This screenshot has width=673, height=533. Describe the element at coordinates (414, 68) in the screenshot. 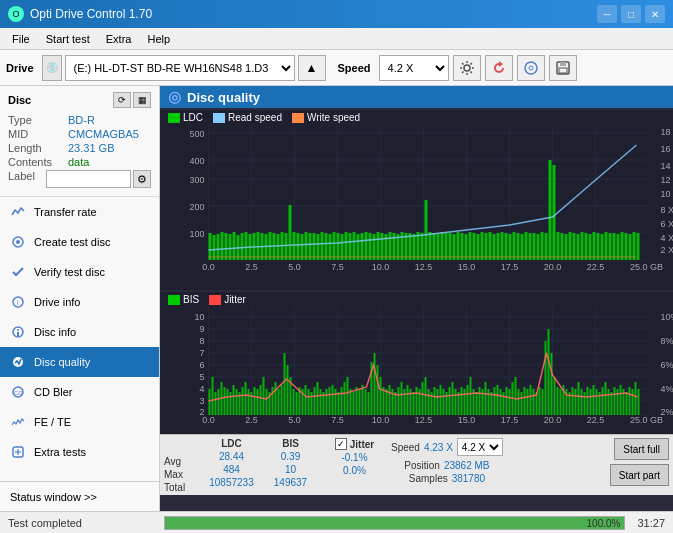

I see `speed-selector: 4.2 X` at that location.